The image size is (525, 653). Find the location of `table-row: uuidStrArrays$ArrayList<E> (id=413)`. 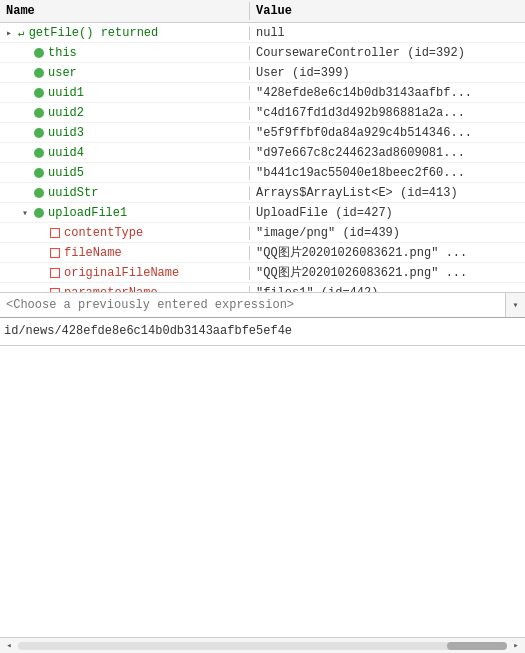

table-row: uuidStrArrays$ArrayList<E> (id=413) is located at coordinates (262, 193).